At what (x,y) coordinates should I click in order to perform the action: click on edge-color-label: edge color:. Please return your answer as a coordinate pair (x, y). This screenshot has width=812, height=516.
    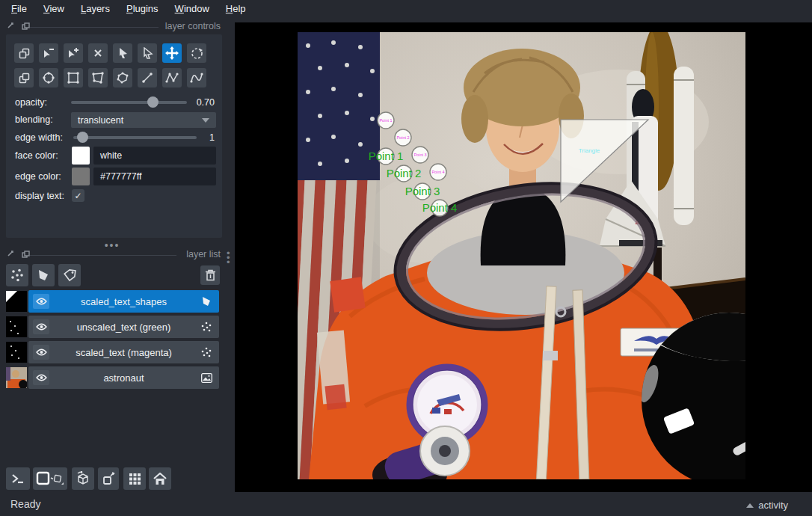
    Looking at the image, I should click on (38, 176).